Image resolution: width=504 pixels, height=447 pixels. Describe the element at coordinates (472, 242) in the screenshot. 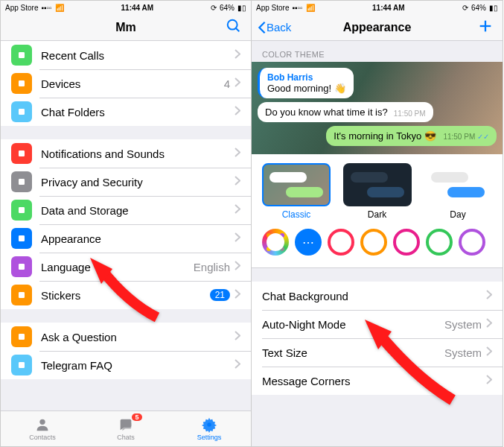

I see `accent-purple` at that location.